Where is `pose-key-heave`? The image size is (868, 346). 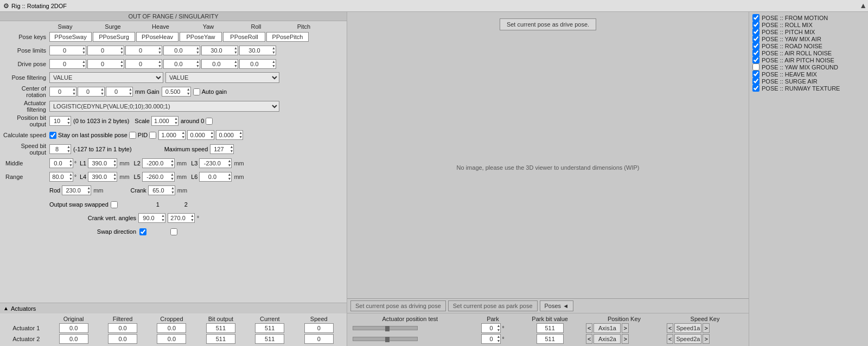
pose-key-heave is located at coordinates (157, 37).